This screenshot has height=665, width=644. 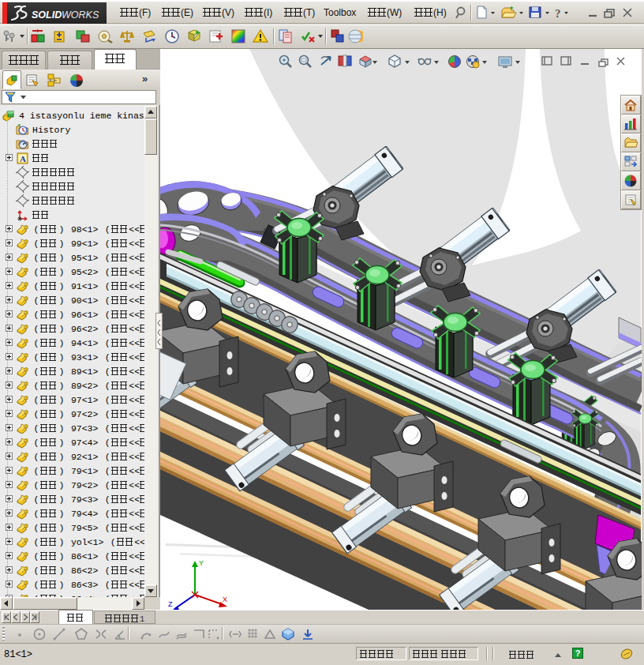 What do you see at coordinates (80, 15) in the screenshot?
I see `svg-text: WORKS` at bounding box center [80, 15].